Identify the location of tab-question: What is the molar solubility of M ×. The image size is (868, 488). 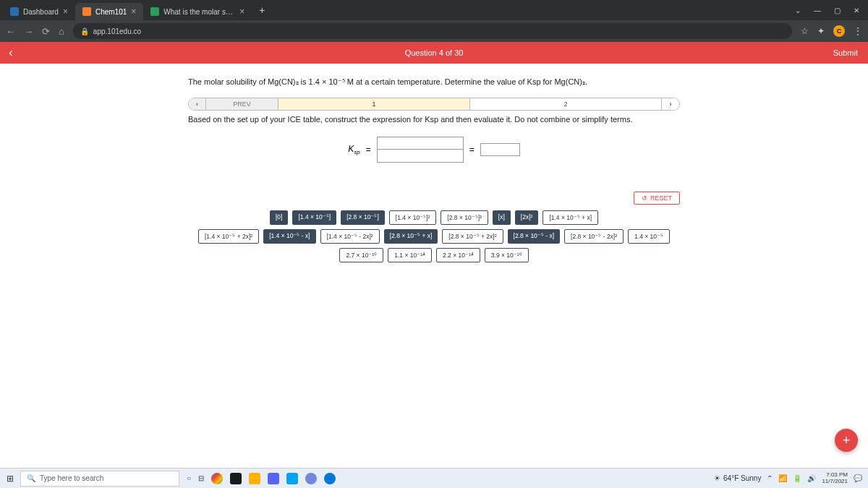
(197, 12).